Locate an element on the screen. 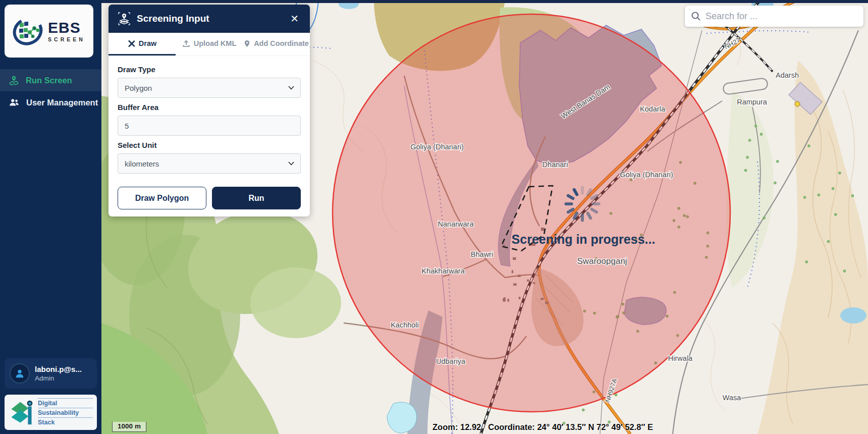 Image resolution: width=868 pixels, height=434 pixels. person-icon is located at coordinates (20, 373).